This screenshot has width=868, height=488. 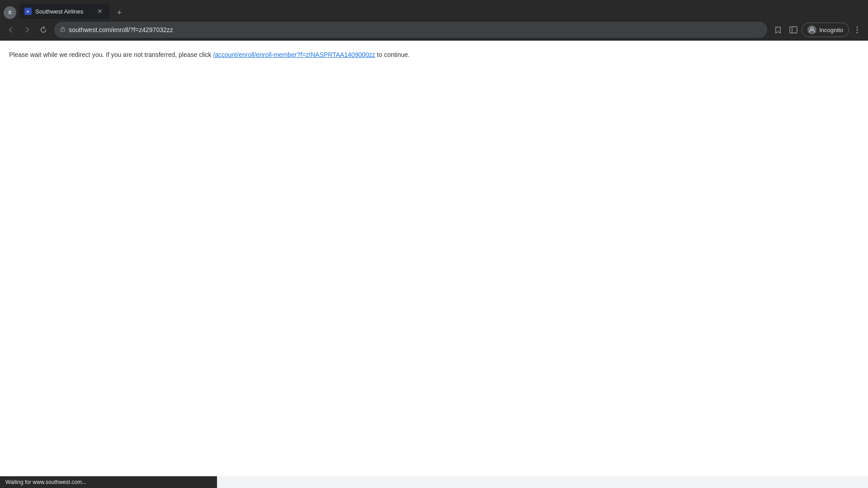 I want to click on message-after-link: to continue., so click(x=392, y=55).